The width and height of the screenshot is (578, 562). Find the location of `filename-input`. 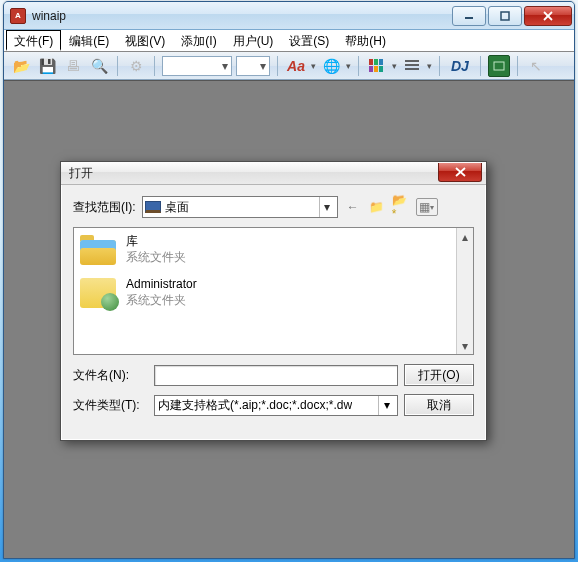

filename-input is located at coordinates (276, 376).